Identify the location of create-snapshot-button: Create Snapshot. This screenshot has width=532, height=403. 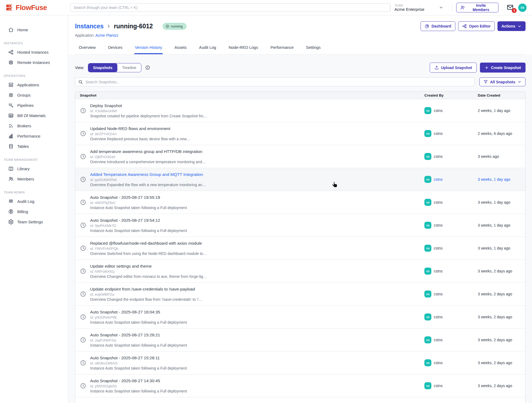
(503, 67).